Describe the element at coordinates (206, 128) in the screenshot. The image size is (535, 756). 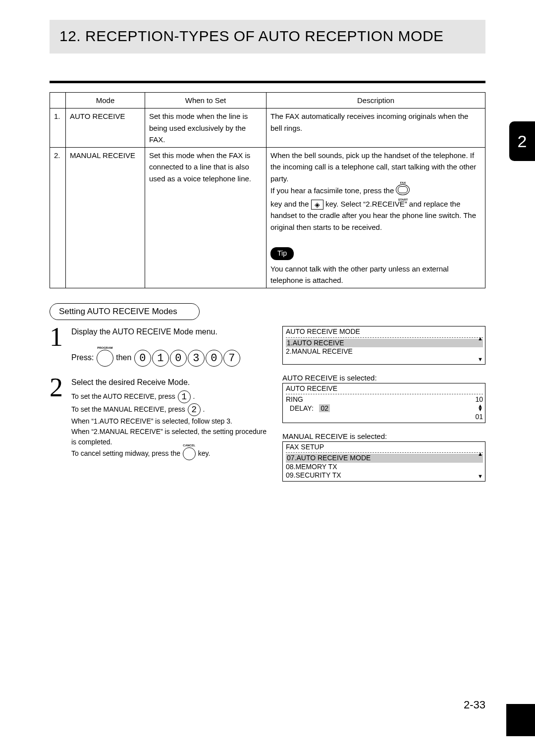
I see `row1-when: Set this mode when the line is being use…` at that location.